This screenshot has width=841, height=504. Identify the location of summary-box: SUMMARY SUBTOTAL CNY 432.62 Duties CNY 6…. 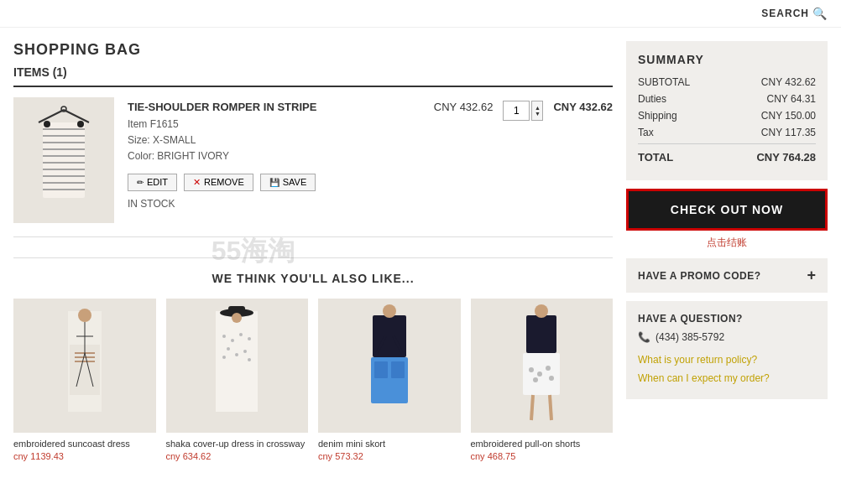
(727, 111).